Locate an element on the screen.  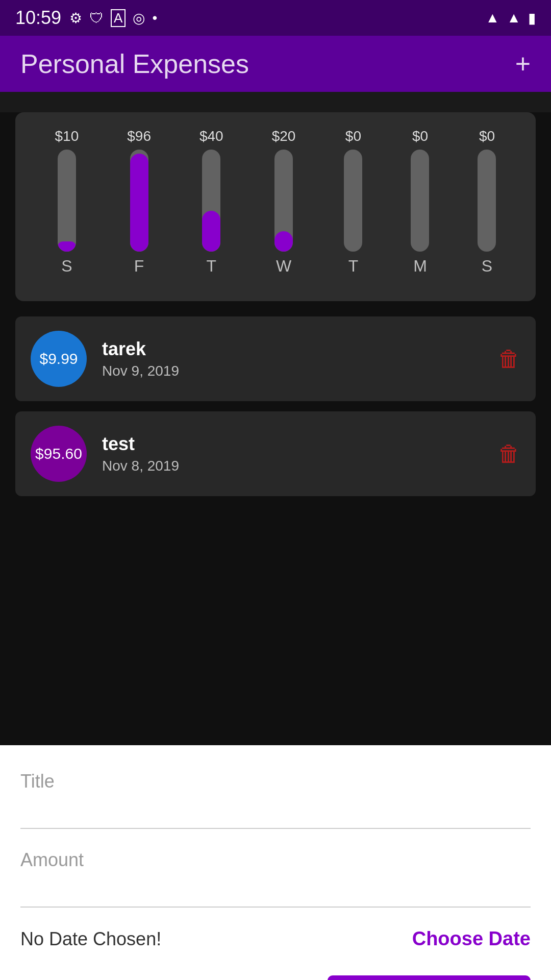
transaction-item: $9.99tarekNov 9, 2019🗑 is located at coordinates (276, 359).